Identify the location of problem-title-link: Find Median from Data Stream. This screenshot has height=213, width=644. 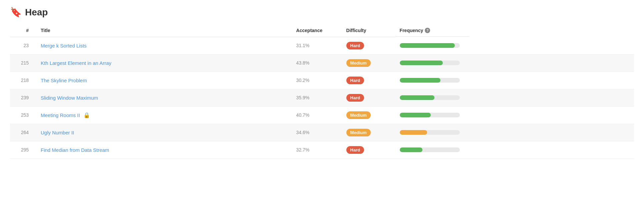
(75, 150).